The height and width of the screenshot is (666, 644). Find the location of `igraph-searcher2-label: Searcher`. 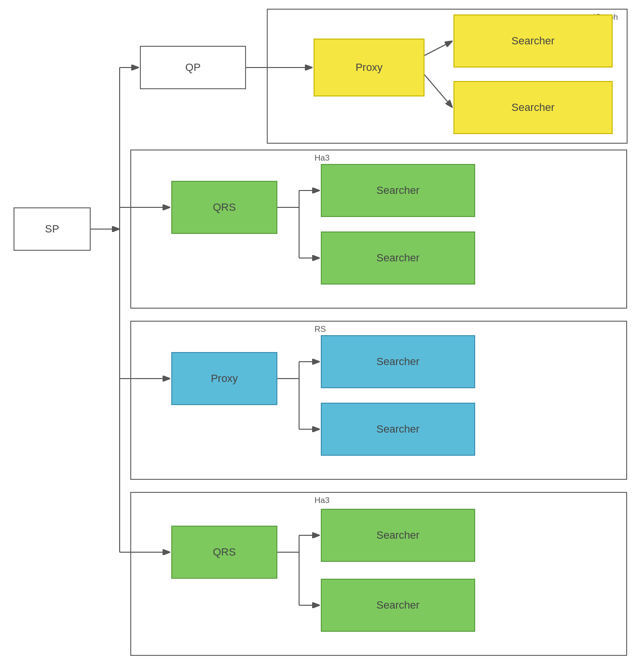

igraph-searcher2-label: Searcher is located at coordinates (533, 108).